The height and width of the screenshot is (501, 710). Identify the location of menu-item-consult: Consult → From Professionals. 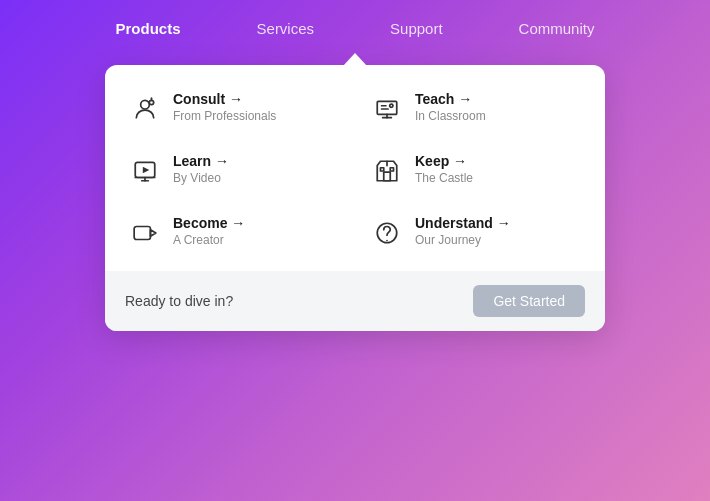
(234, 108).